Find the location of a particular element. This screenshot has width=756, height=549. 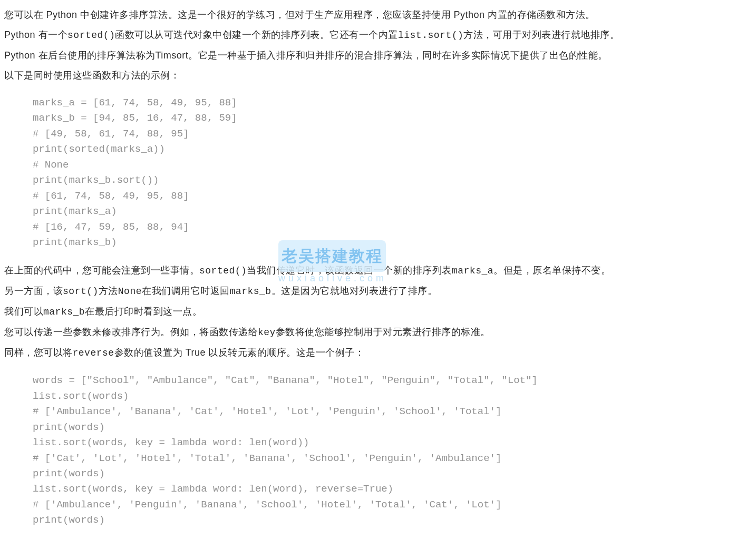

inline-code: reverse is located at coordinates (94, 353).